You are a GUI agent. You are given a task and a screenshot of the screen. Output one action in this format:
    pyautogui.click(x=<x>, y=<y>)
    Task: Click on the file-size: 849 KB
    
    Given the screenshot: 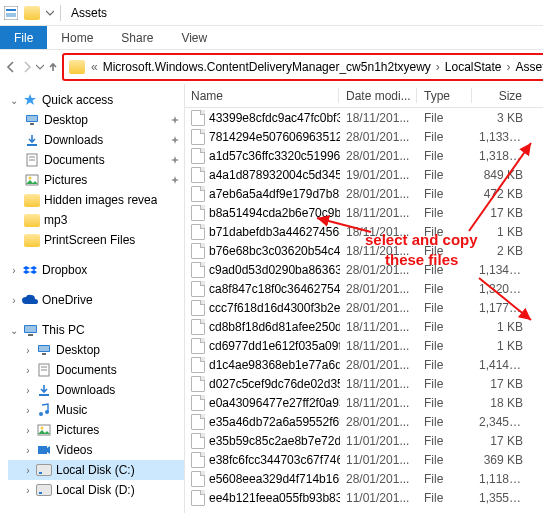 What is the action you would take?
    pyautogui.click(x=508, y=175)
    